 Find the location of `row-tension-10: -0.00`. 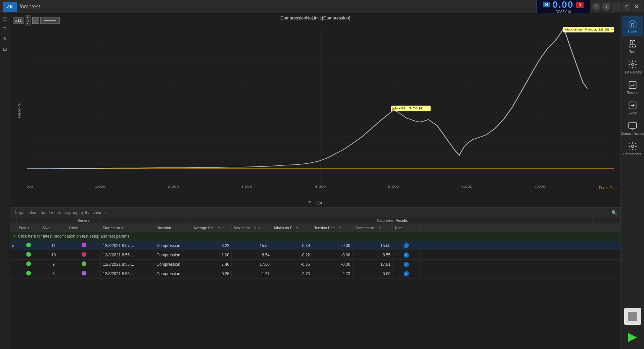

row-tension-10: -0.00 is located at coordinates (332, 255).